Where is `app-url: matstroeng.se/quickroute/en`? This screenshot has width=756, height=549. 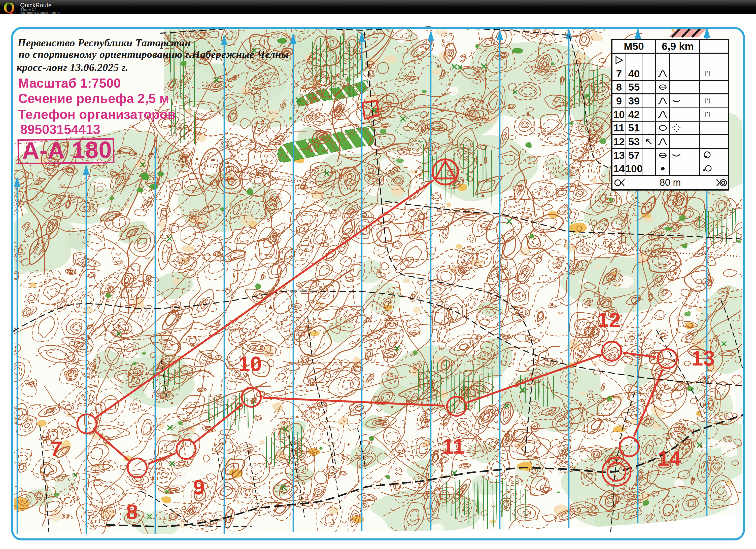 app-url: matstroeng.se/quickroute/en is located at coordinates (40, 13).